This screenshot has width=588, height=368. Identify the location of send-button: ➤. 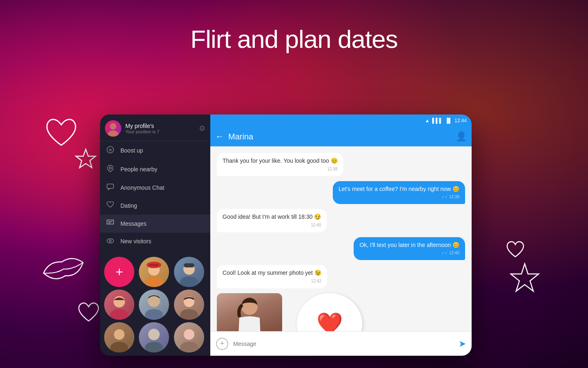
(462, 344).